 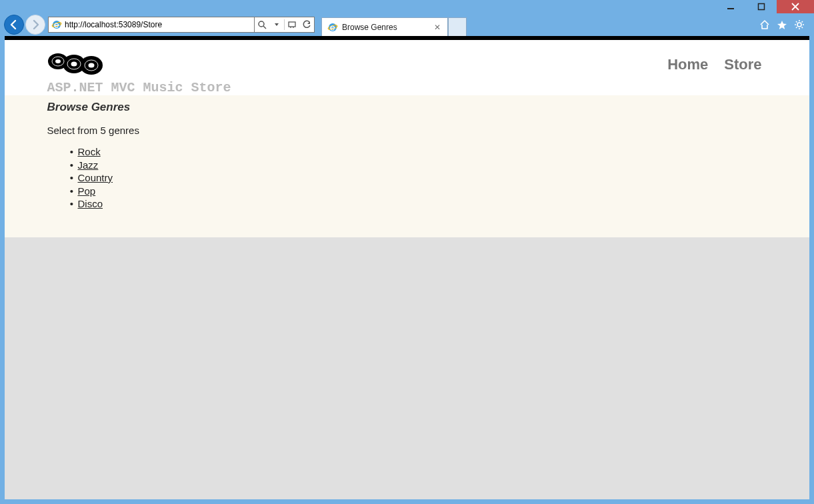 I want to click on genre-link: Country, so click(x=96, y=177).